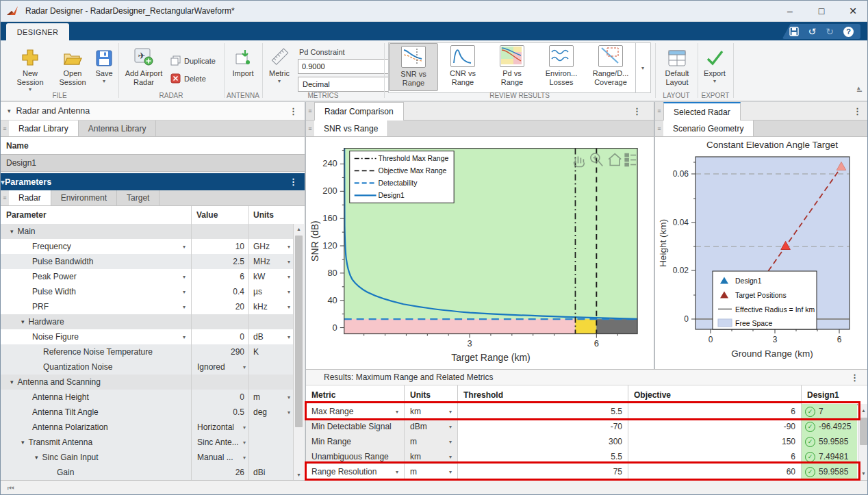 The image size is (868, 495). Describe the element at coordinates (146, 382) in the screenshot. I see `param-group-row: ▾Antenna and Scanning` at that location.